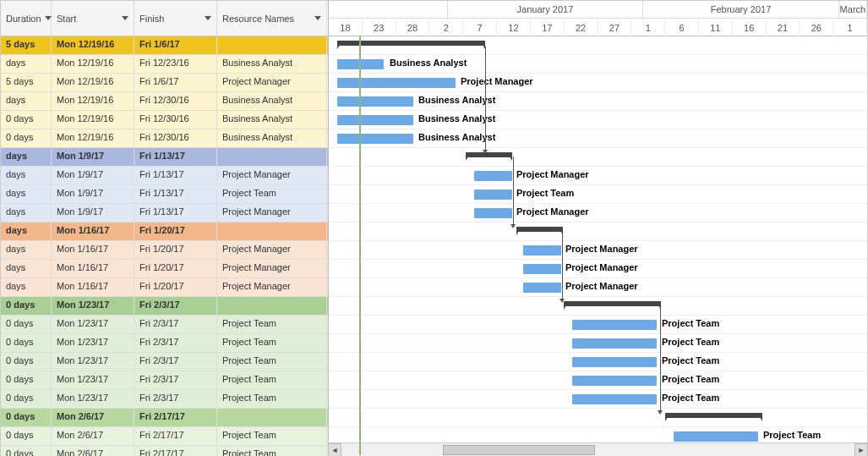 Image resolution: width=868 pixels, height=456 pixels. What do you see at coordinates (176, 139) in the screenshot?
I see `cell: Fri 12/30/16` at bounding box center [176, 139].